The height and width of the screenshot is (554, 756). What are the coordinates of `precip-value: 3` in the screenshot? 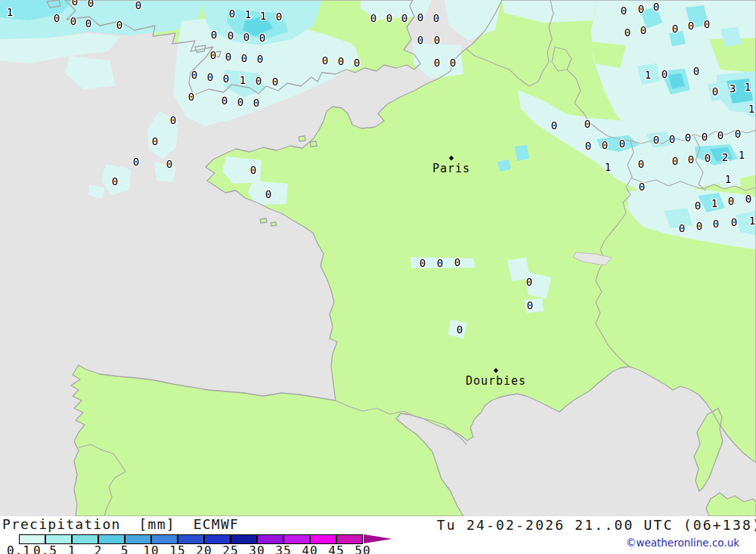 It's located at (733, 88).